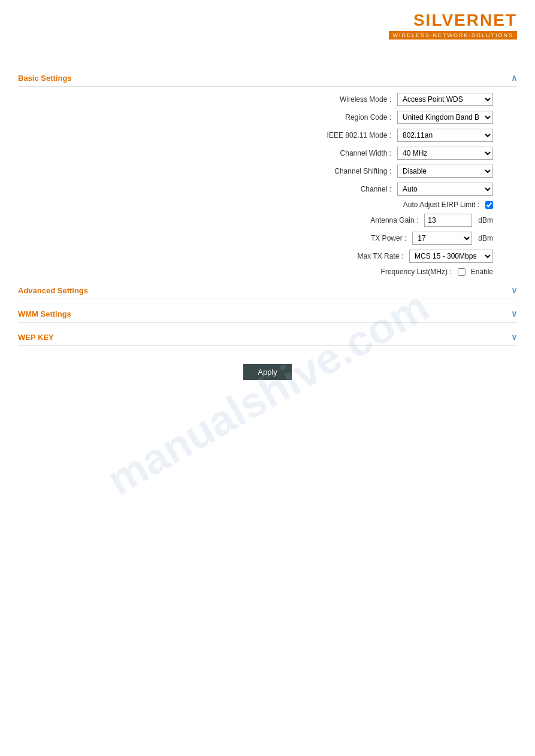 The height and width of the screenshot is (756, 535). Describe the element at coordinates (36, 338) in the screenshot. I see `wep-key-title: WEP KEY` at that location.